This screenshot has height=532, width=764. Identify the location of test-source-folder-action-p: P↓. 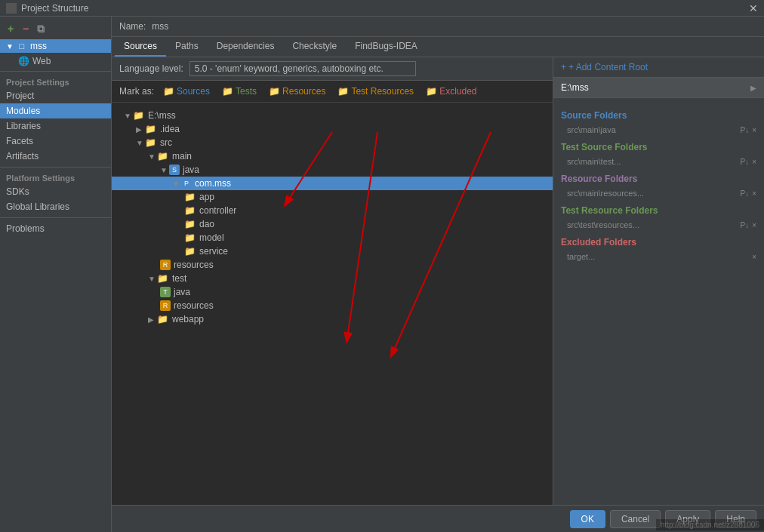
(744, 161).